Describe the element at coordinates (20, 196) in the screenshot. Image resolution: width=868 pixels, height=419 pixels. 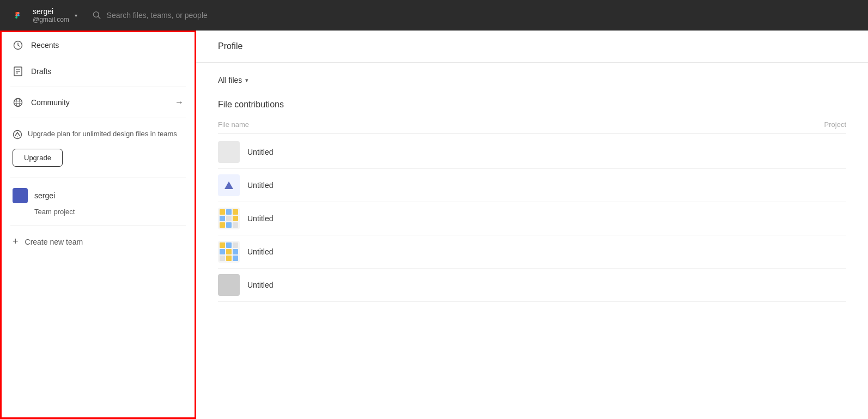
I see `team-avatar` at that location.